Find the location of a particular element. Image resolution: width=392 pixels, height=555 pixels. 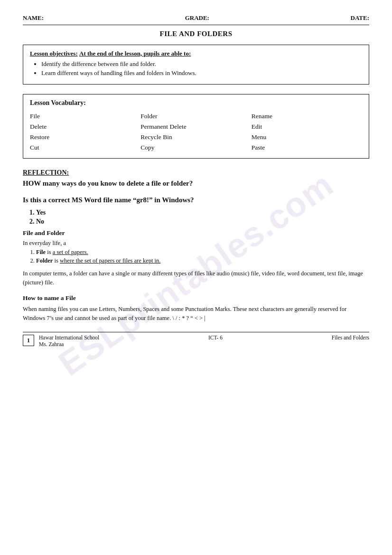

date-label: DATE: is located at coordinates (360, 18).